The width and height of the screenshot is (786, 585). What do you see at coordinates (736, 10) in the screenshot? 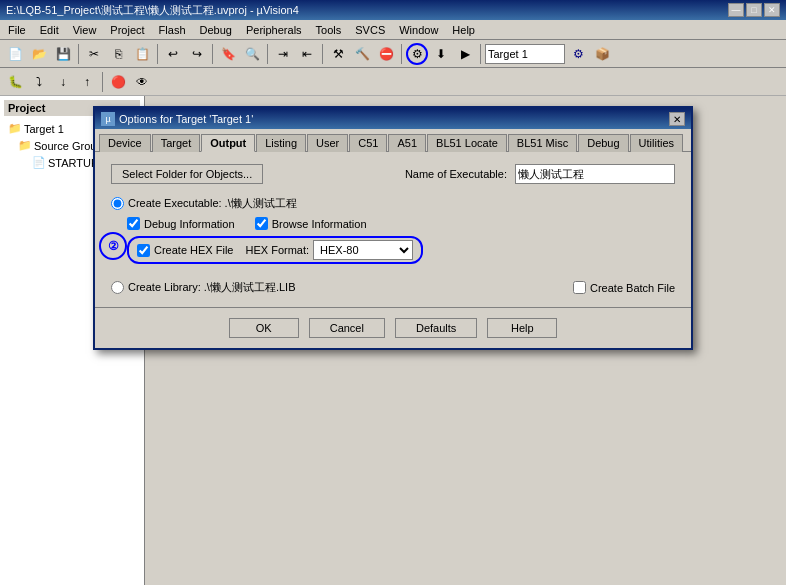
I see `minimize-button: —` at bounding box center [736, 10].